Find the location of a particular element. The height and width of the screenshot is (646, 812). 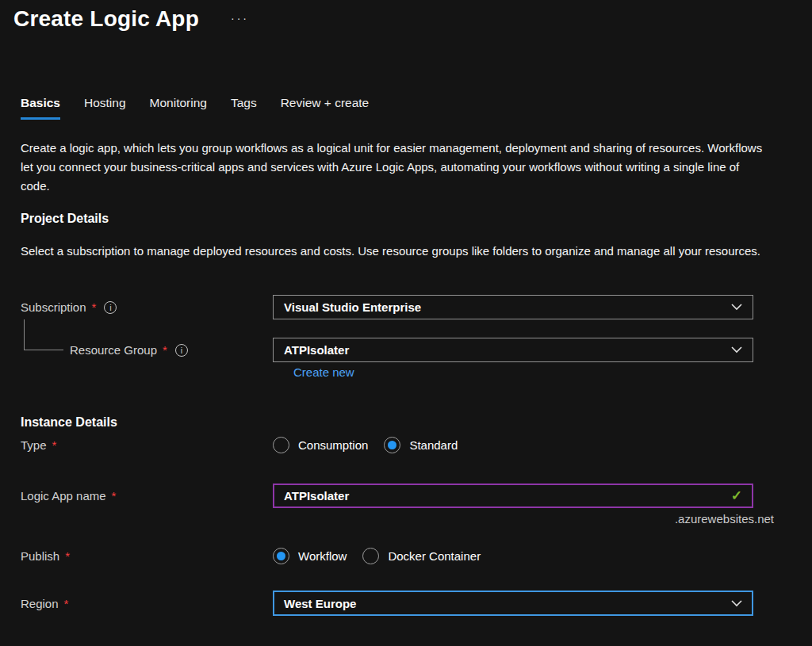

resource-group-value: ATPIsolater is located at coordinates (316, 350).